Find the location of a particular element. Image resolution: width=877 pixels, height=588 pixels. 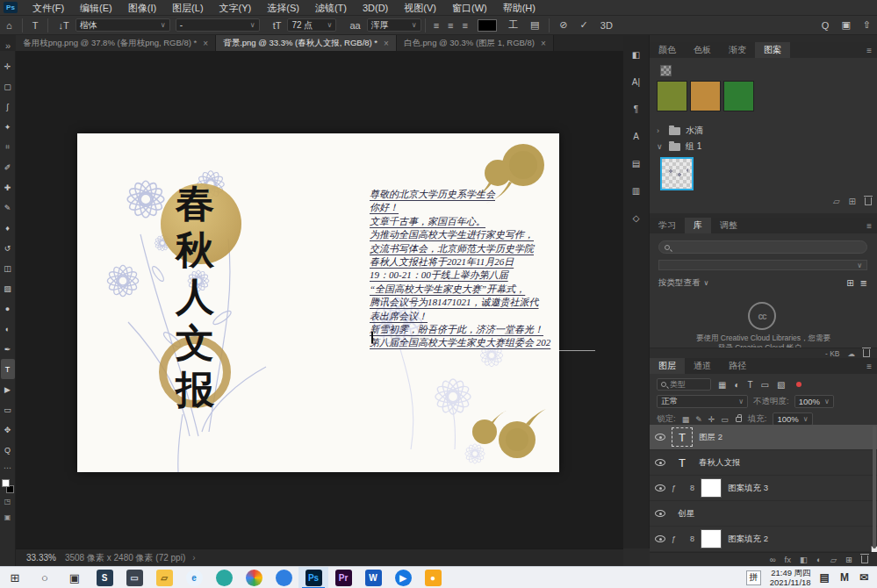

text-color-swatch is located at coordinates (487, 25).